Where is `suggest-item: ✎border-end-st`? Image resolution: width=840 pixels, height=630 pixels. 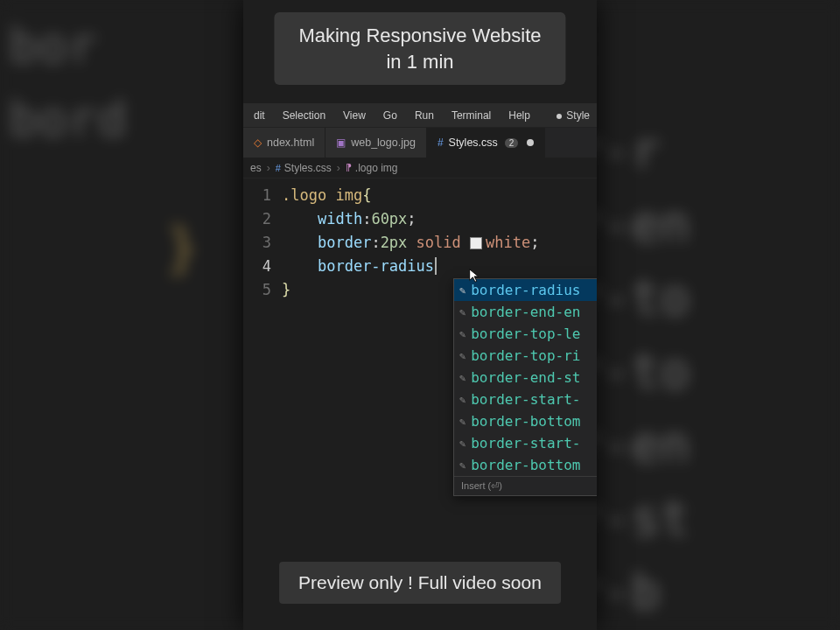 suggest-item: ✎border-end-st is located at coordinates (525, 378).